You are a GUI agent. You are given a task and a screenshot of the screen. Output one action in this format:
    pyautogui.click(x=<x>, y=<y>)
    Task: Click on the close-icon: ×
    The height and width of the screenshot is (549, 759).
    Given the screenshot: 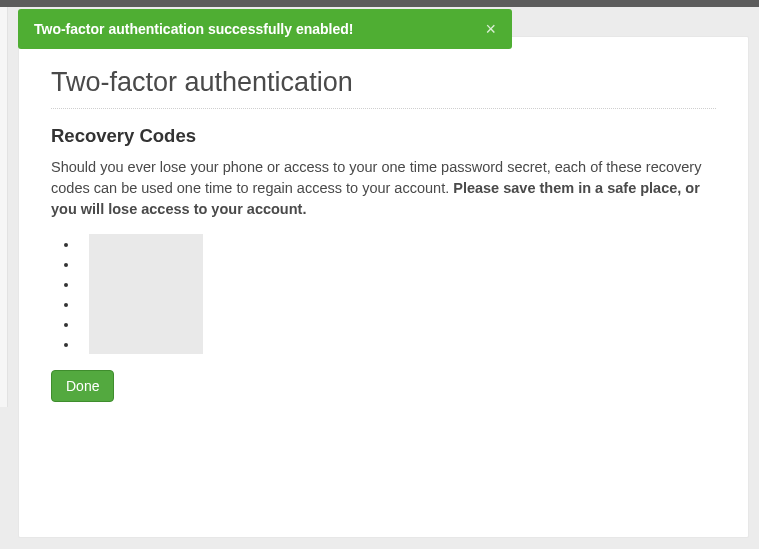 What is the action you would take?
    pyautogui.click(x=490, y=29)
    